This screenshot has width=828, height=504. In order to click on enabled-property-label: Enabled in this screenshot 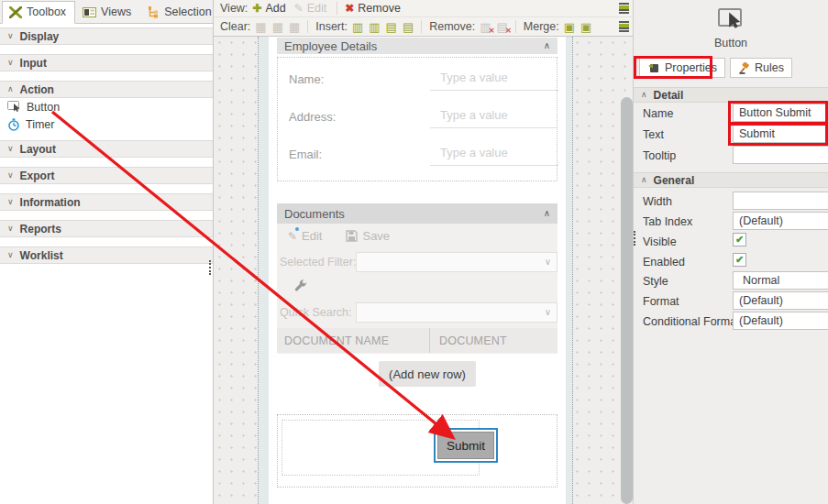, I will do `click(664, 262)`.